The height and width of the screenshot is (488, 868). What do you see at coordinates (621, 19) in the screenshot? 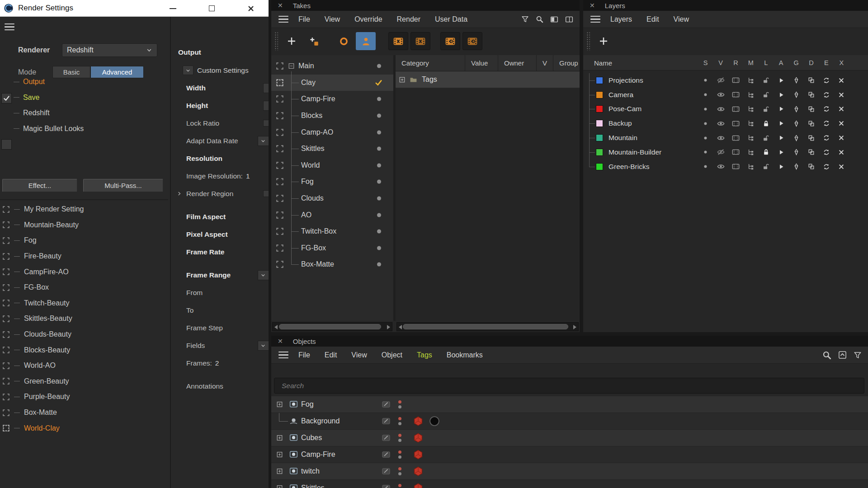
I see `layers-menu-item: Layers` at bounding box center [621, 19].